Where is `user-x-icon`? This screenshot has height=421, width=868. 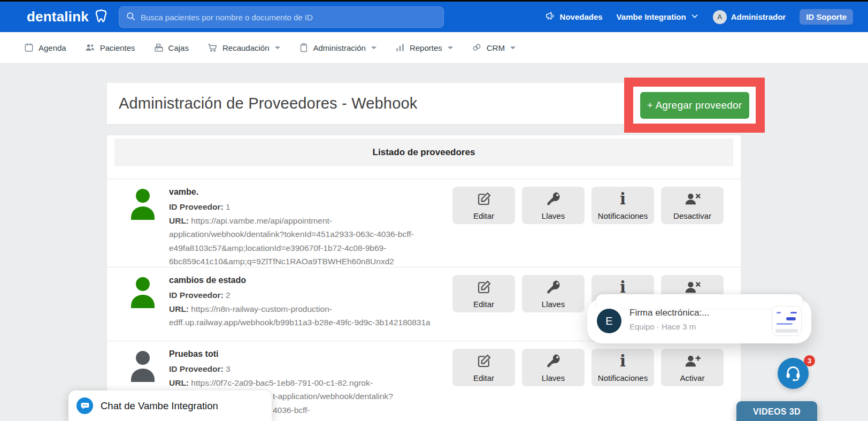
user-x-icon is located at coordinates (693, 199).